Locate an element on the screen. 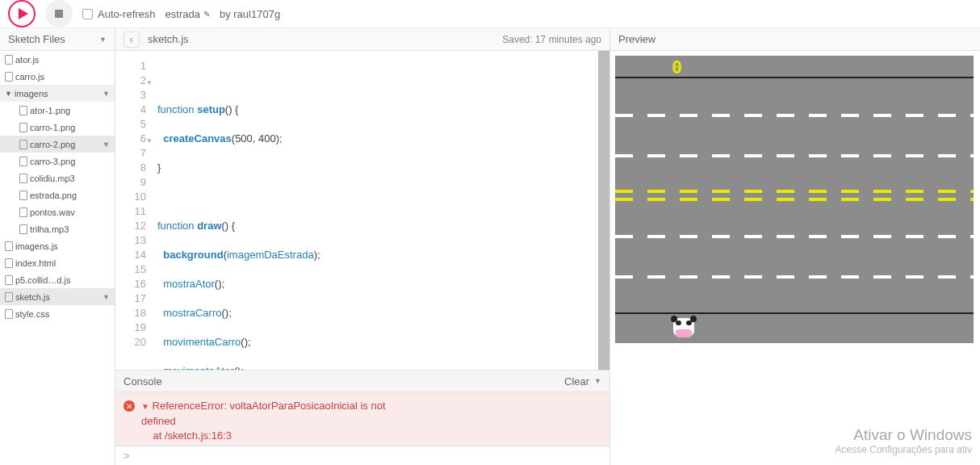 Image resolution: width=980 pixels, height=465 pixels. error-icon: ✕ is located at coordinates (129, 406).